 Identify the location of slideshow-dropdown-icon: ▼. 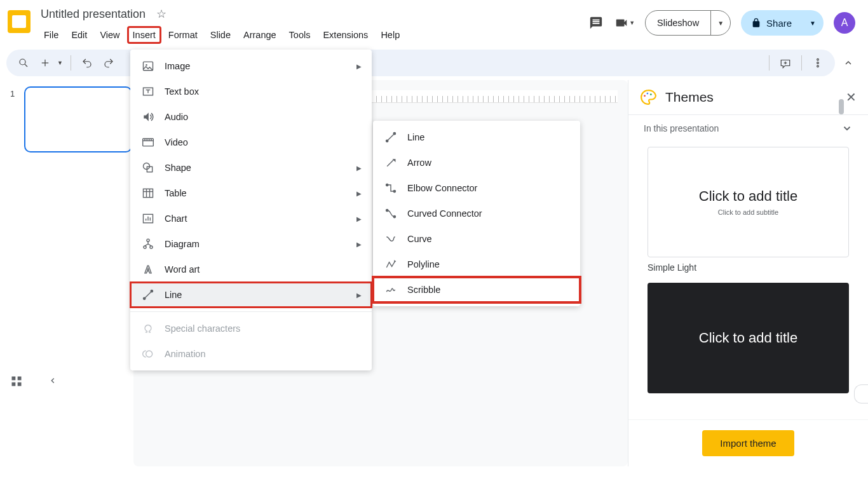
(721, 23).